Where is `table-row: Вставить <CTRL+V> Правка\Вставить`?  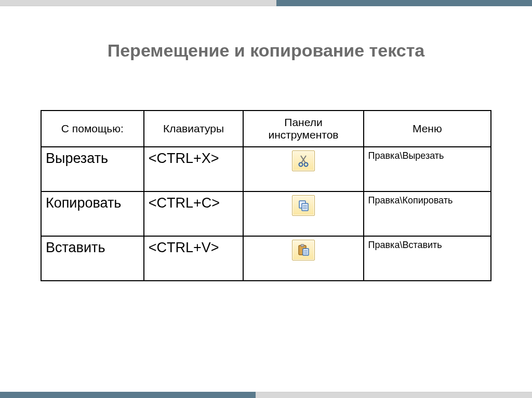 table-row: Вставить <CTRL+V> Правка\Вставить is located at coordinates (266, 258).